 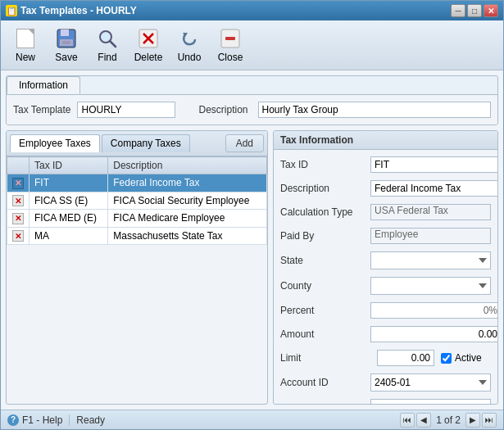 I want to click on limit-row: Limit Active, so click(x=385, y=358).